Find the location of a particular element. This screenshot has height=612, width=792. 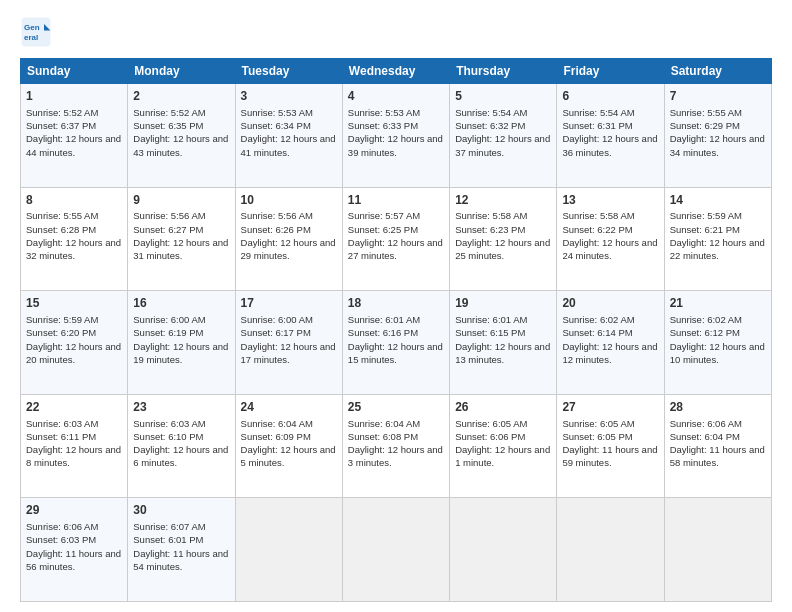

sunrise: Sunrise: 6:03 AM is located at coordinates (169, 424).